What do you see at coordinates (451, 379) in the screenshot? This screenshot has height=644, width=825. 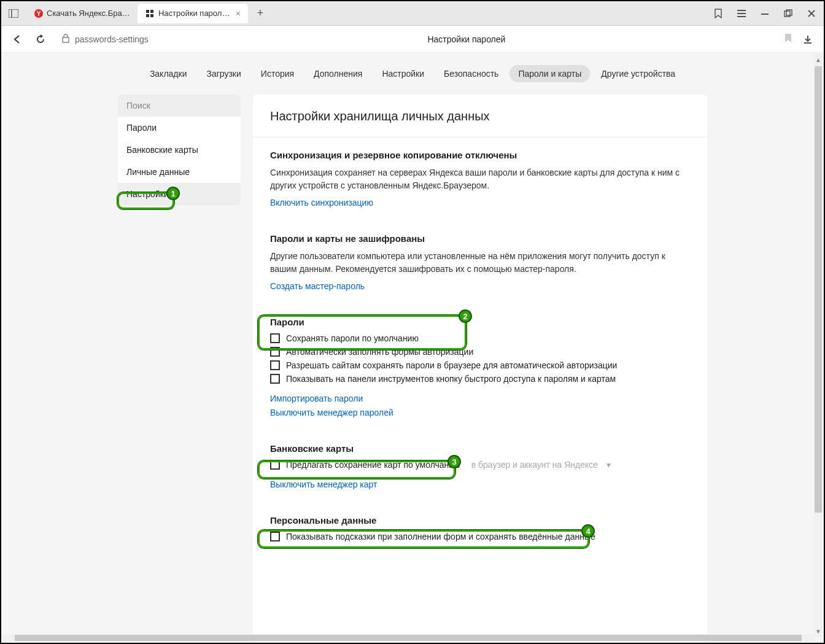 I see `label-toolbar-btn: Показывать на панели инструментов кнопку…` at bounding box center [451, 379].